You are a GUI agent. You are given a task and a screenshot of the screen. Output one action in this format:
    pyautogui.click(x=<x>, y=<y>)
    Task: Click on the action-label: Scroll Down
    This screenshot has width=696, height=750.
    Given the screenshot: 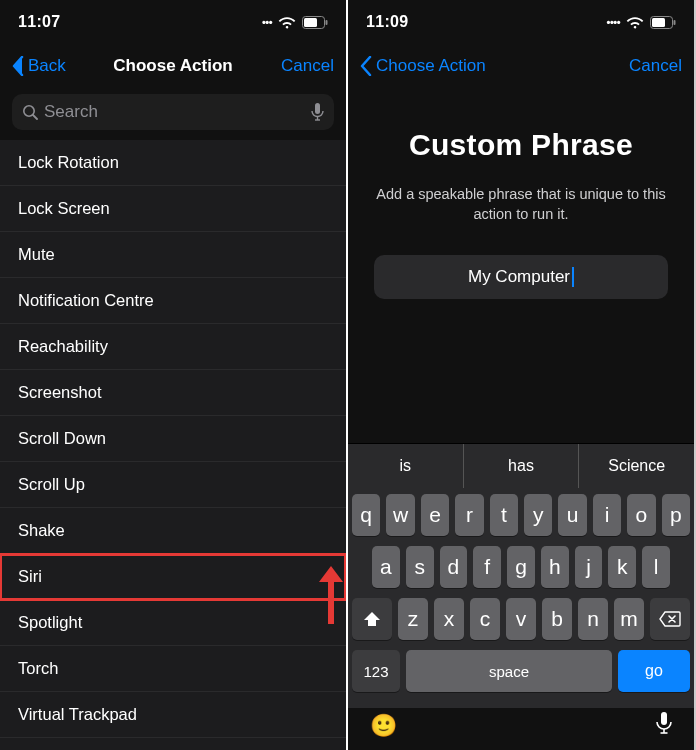 What is the action you would take?
    pyautogui.click(x=62, y=438)
    